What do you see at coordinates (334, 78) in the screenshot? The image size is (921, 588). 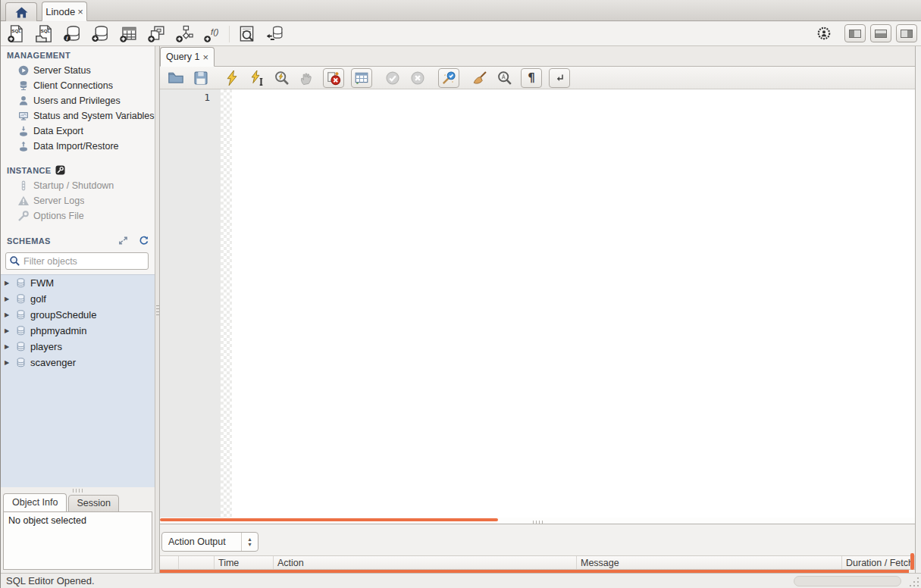 I see `toggle-stop-on-error-button` at bounding box center [334, 78].